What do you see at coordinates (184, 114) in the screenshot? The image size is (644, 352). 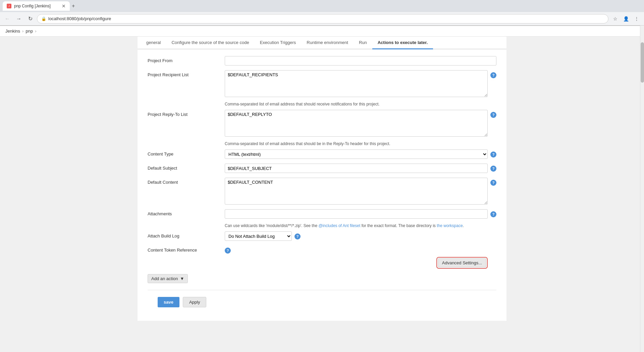 I see `reply-to-label: Project Reply-To List` at bounding box center [184, 114].